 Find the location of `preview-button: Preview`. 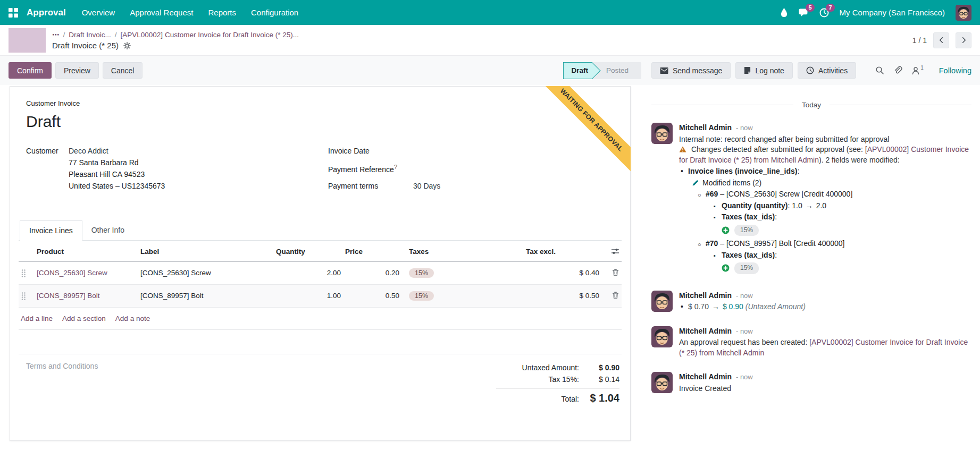

preview-button: Preview is located at coordinates (77, 70).